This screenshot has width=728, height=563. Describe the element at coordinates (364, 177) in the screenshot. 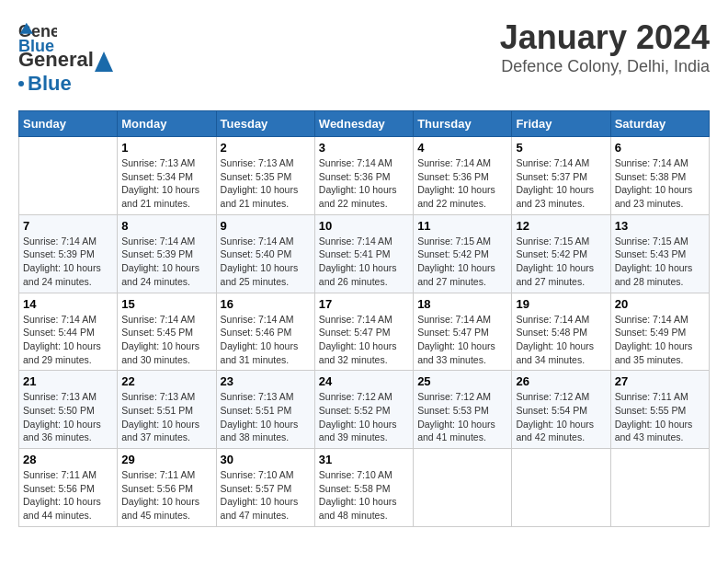

I see `calendar-cell: 3Sunrise: 7:14 AM Sunset: 5:36 PM Daylig…` at that location.